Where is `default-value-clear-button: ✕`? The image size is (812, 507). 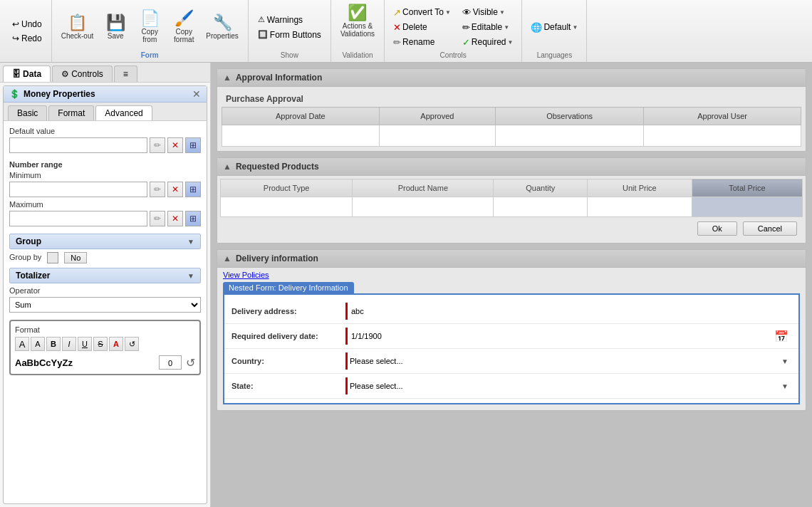
default-value-clear-button: ✕ is located at coordinates (175, 145).